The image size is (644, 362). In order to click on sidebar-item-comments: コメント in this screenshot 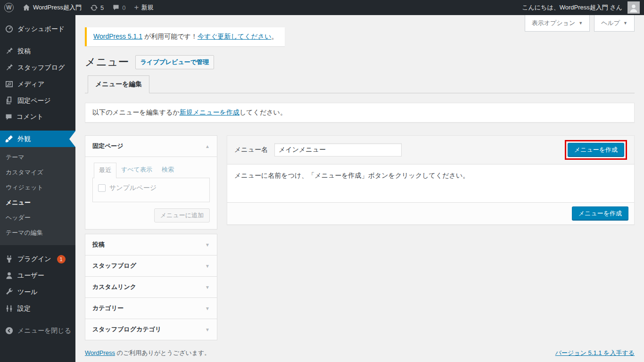, I will do `click(38, 117)`.